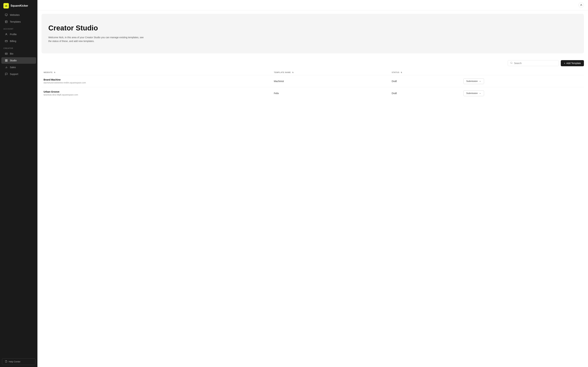 This screenshot has width=588, height=367. I want to click on sidebar-item-websites: Websites, so click(19, 15).